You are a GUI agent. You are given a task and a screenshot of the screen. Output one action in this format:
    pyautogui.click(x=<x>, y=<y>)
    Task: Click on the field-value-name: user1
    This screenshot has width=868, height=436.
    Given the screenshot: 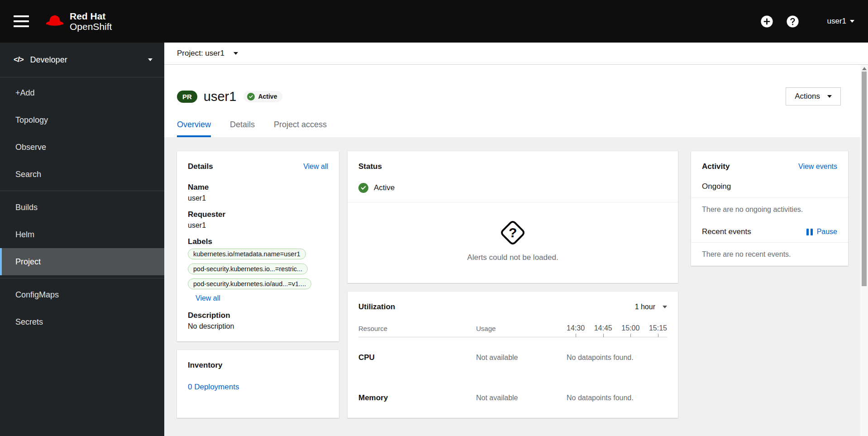 What is the action you would take?
    pyautogui.click(x=258, y=198)
    